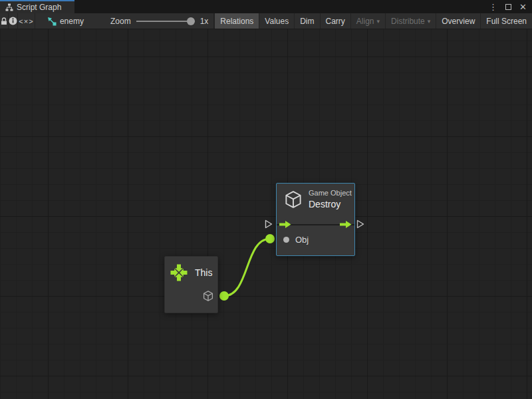 The height and width of the screenshot is (399, 532). I want to click on node-title: This, so click(203, 273).